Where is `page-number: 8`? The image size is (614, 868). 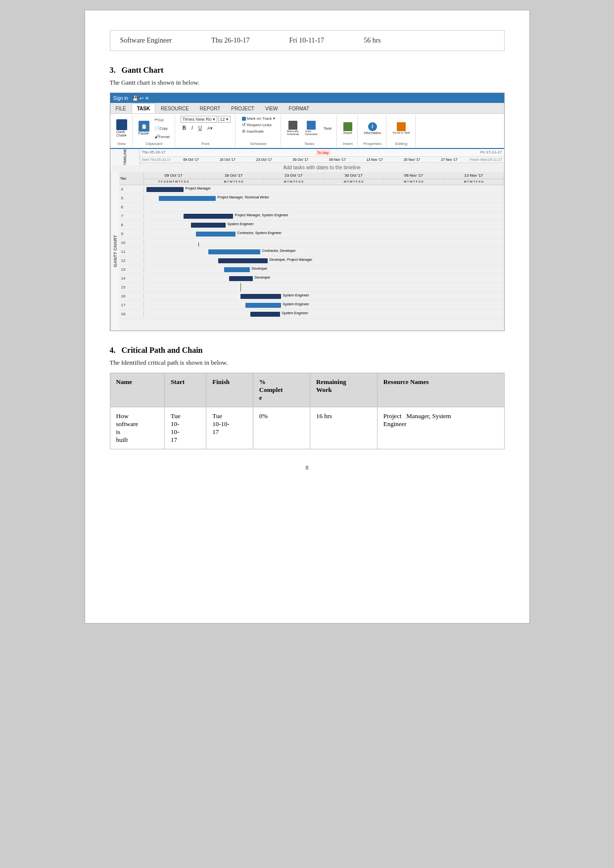
page-number: 8 is located at coordinates (307, 468).